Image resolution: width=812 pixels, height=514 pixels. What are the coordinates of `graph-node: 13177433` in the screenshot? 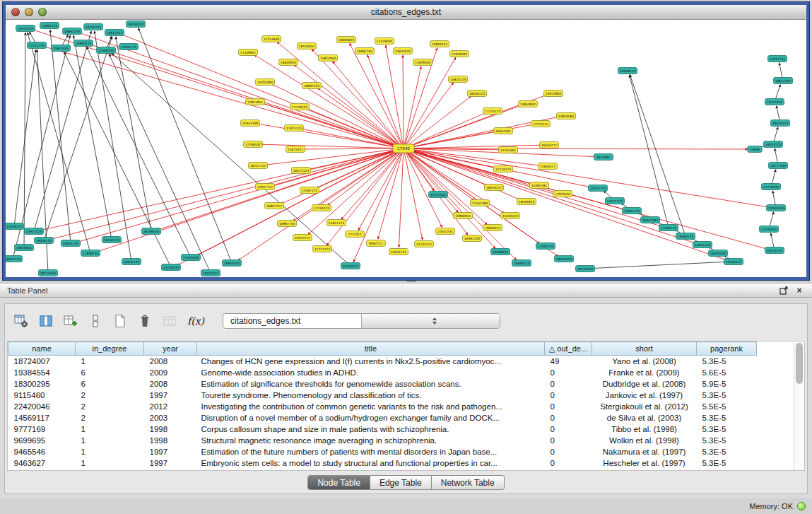 It's located at (779, 165).